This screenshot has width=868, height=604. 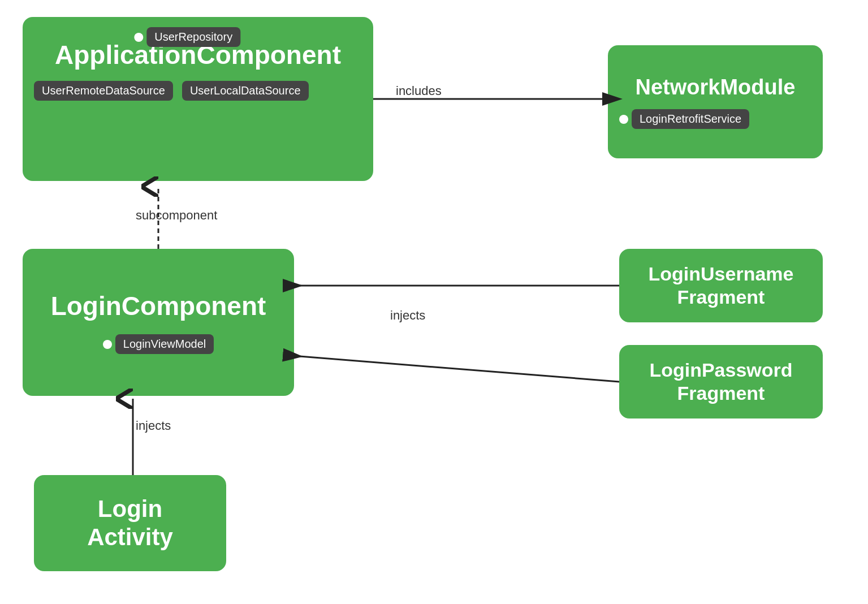 I want to click on login-retrofit-dot, so click(x=624, y=119).